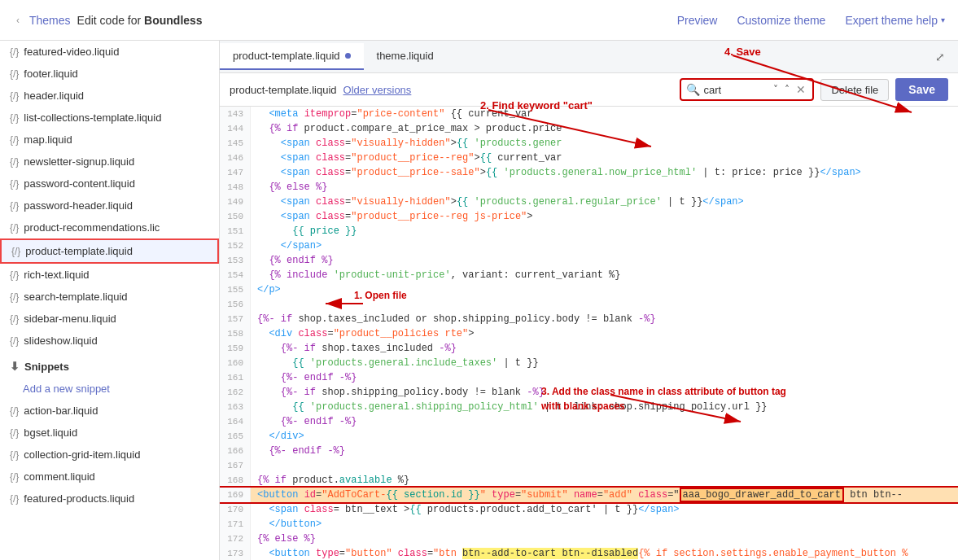 The image size is (958, 560). Describe the element at coordinates (109, 205) in the screenshot. I see `sidebar-item-password-header: {/} password-header.liquid` at that location.